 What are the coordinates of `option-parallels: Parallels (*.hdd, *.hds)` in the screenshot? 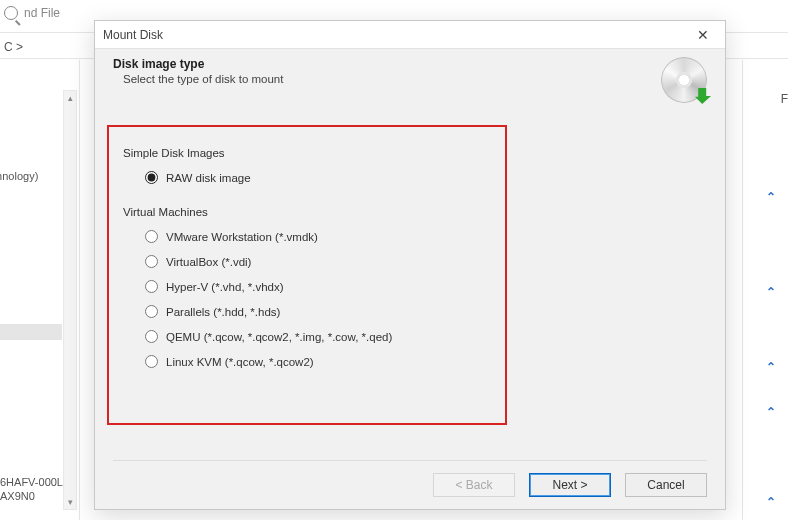 It's located at (421, 312).